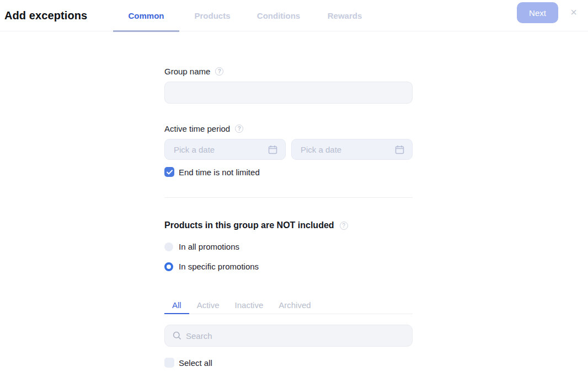 The width and height of the screenshot is (588, 372). What do you see at coordinates (209, 247) in the screenshot?
I see `radio-in-all-promotions-label: In all promotions` at bounding box center [209, 247].